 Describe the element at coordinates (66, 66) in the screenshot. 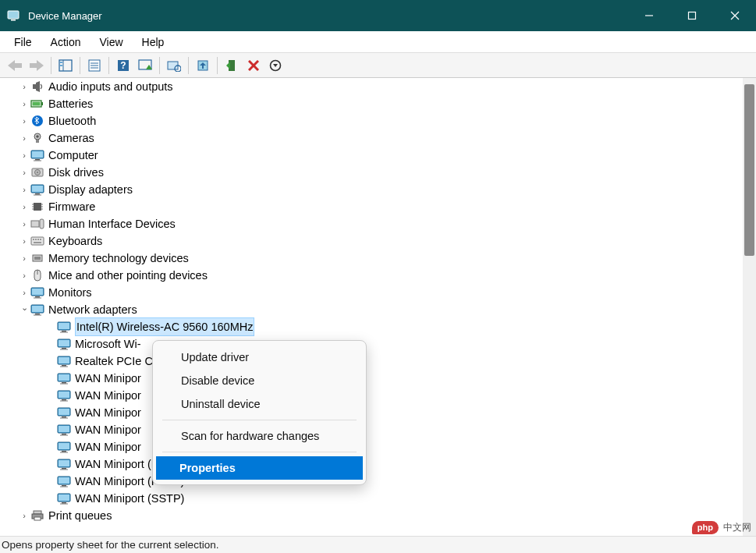

I see `show-hide-console-button` at that location.